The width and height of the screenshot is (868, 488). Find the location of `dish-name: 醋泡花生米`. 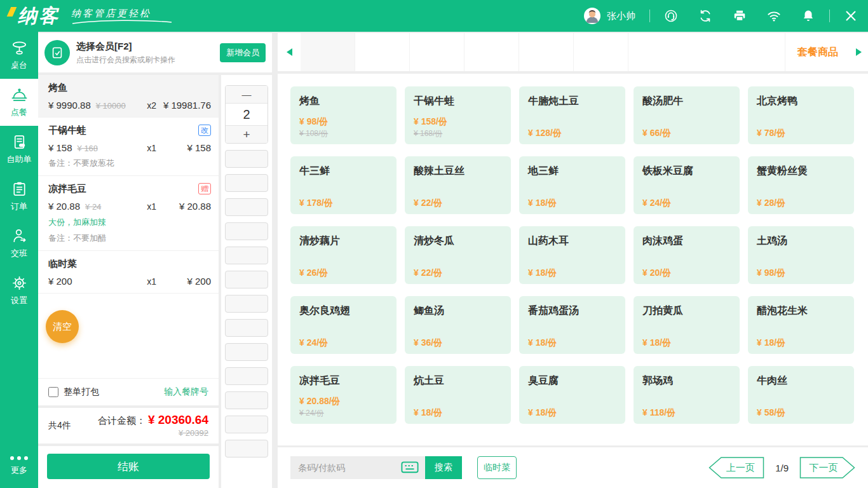

dish-name: 醋泡花生米 is located at coordinates (801, 311).